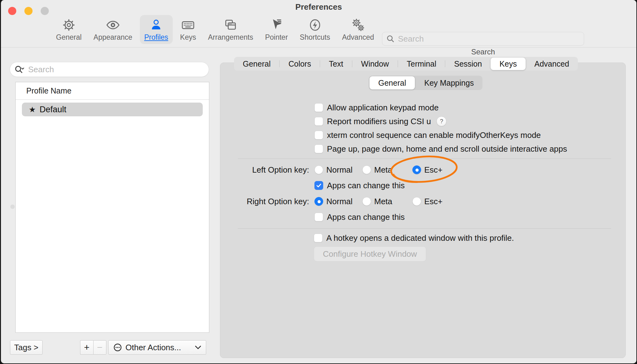 This screenshot has height=364, width=637. What do you see at coordinates (116, 69) in the screenshot?
I see `profile-search-input` at bounding box center [116, 69].